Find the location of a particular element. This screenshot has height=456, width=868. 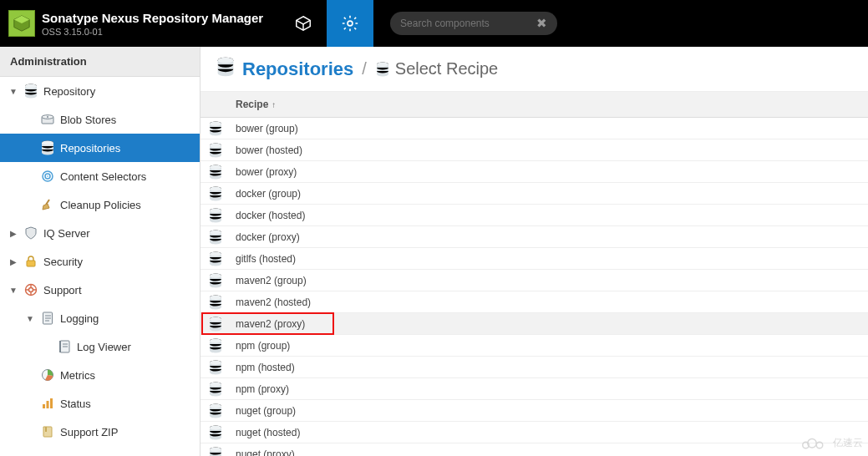

sidebar-section-title: Administration is located at coordinates (100, 62).